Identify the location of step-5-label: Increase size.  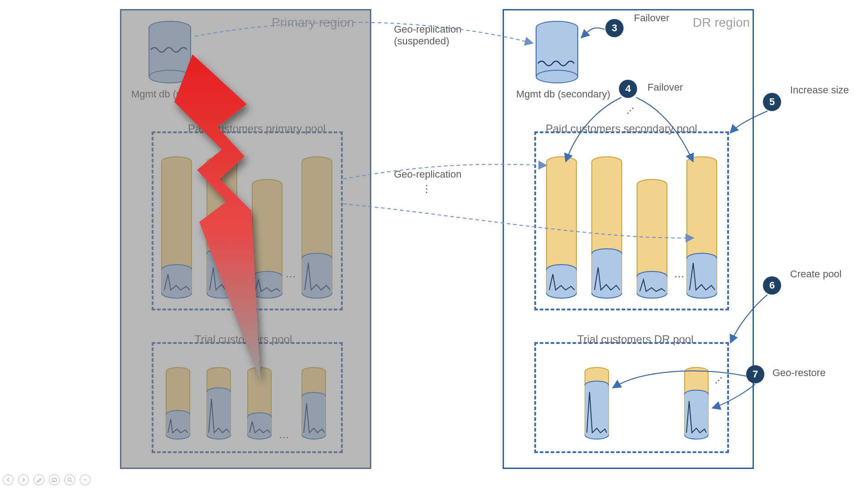
(820, 90).